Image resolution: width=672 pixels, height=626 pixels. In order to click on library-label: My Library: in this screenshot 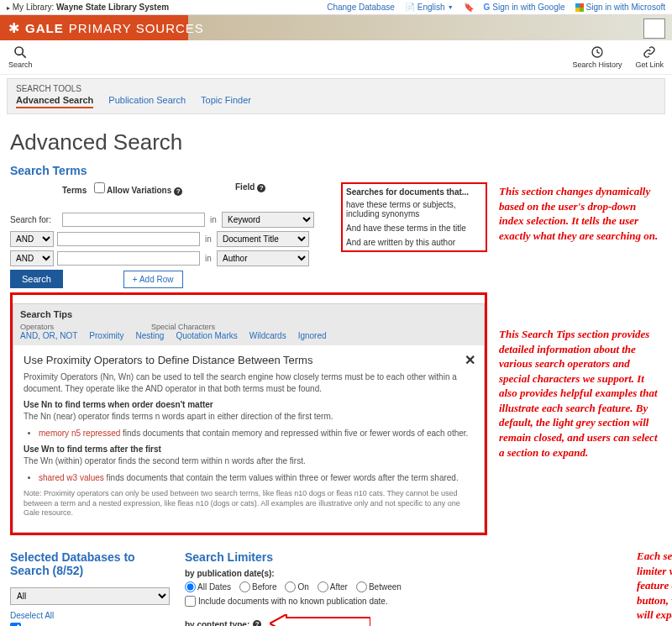, I will do `click(34, 7)`.